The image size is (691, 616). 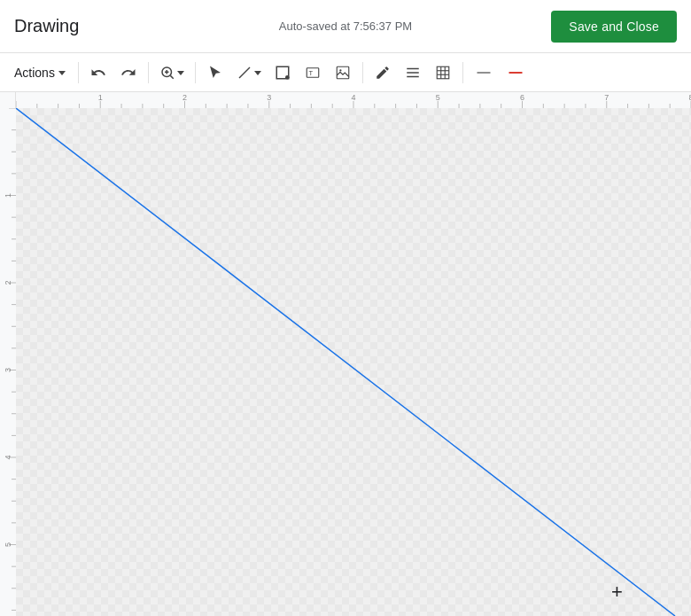 I want to click on shape-button, so click(x=283, y=73).